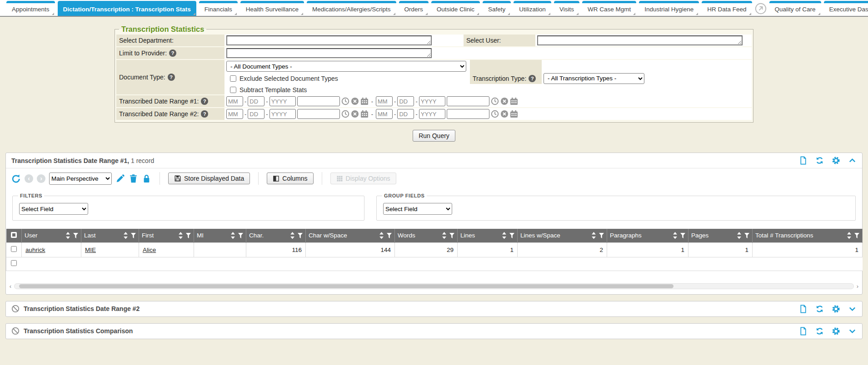  What do you see at coordinates (432, 114) in the screenshot?
I see `range2-end-year` at bounding box center [432, 114].